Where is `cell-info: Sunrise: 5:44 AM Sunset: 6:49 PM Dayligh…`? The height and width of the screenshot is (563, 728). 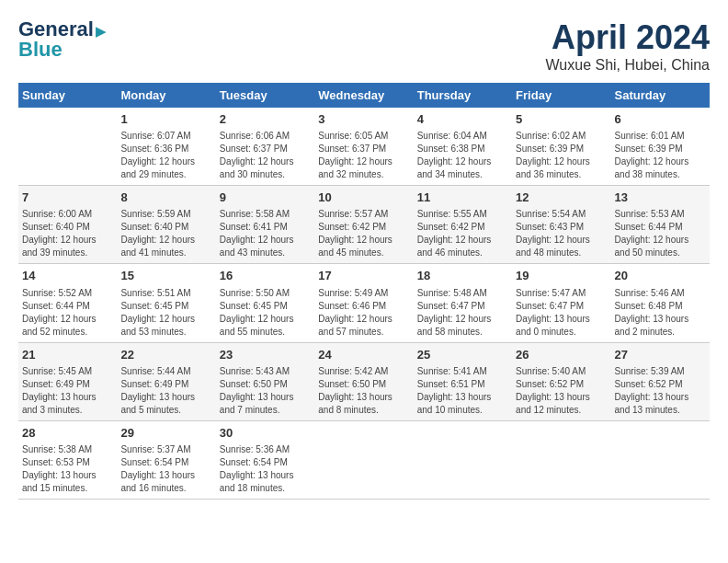
cell-info: Sunrise: 5:44 AM Sunset: 6:49 PM Dayligh… is located at coordinates (165, 391).